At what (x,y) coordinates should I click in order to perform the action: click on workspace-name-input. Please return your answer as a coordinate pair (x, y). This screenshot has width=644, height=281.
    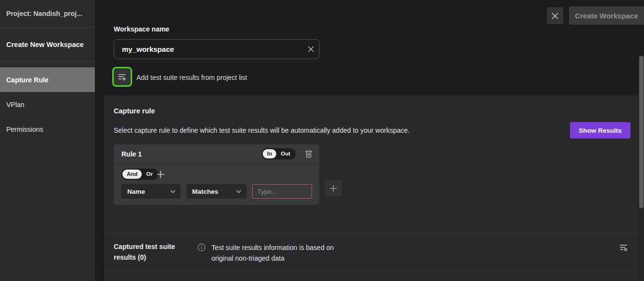
    Looking at the image, I should click on (208, 49).